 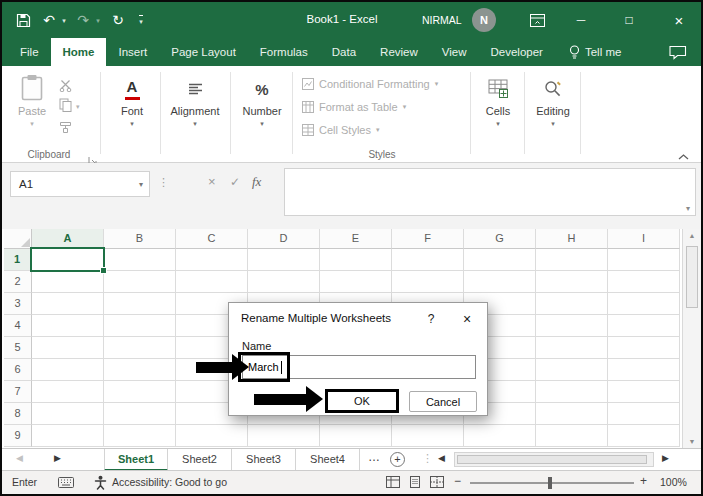 I want to click on normal-view-button, so click(x=393, y=483).